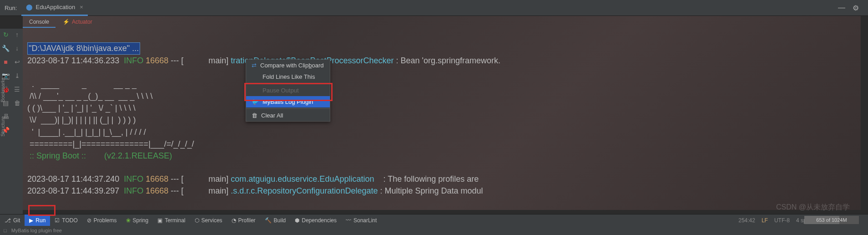  I want to click on soft-wrap-icon: ↩, so click(17, 62).